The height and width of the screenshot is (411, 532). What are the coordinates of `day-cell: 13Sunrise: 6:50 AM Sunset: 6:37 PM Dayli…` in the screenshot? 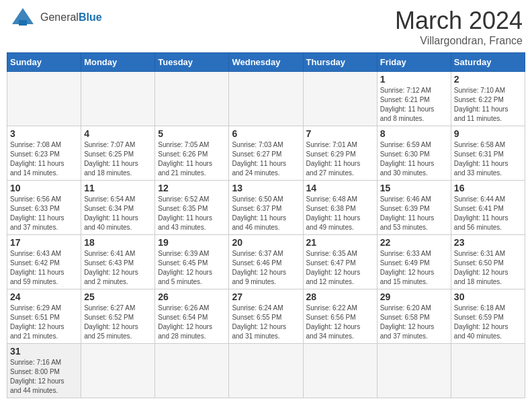 It's located at (266, 208).